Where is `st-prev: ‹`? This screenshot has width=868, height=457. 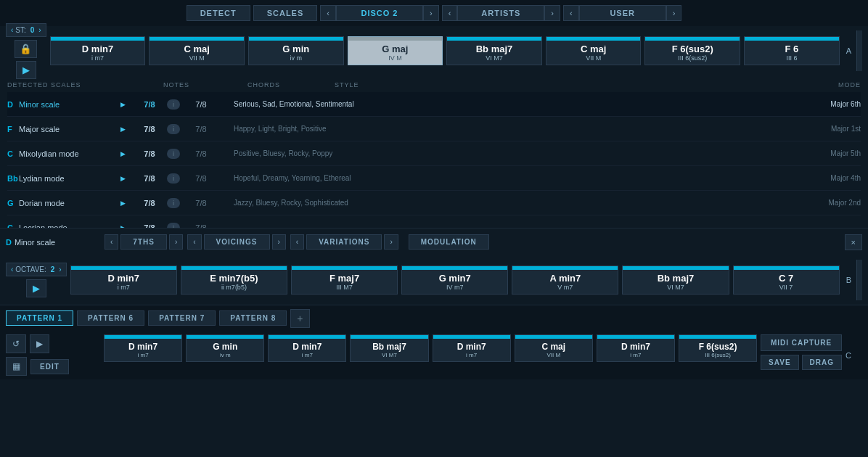 st-prev: ‹ is located at coordinates (12, 30).